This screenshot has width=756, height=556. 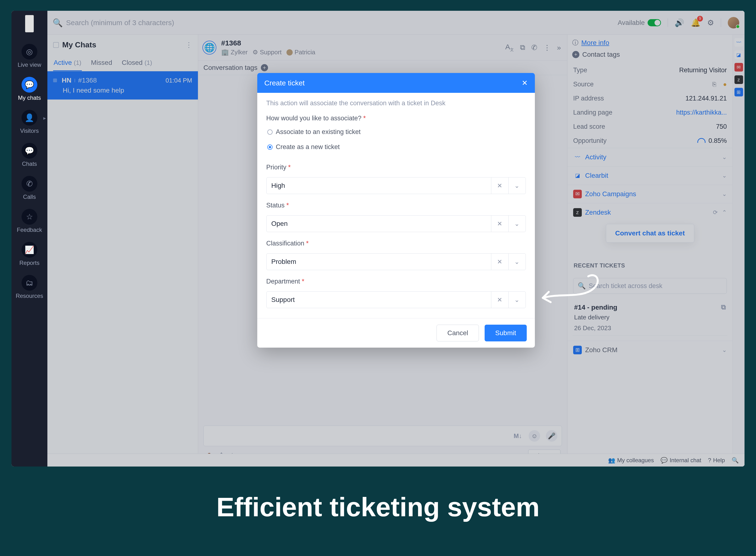 What do you see at coordinates (30, 188) in the screenshot?
I see `rail-calls: ✆Calls` at bounding box center [30, 188].